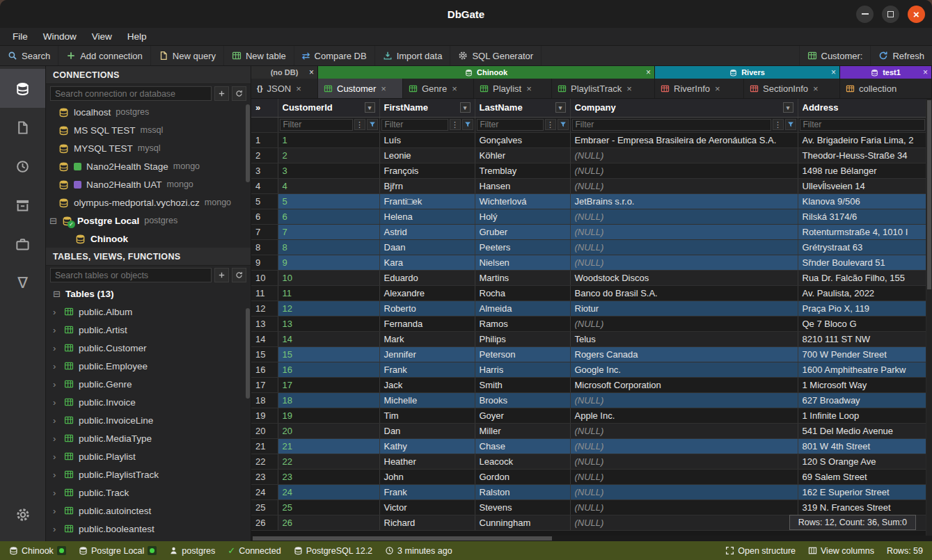 The image size is (932, 560). I want to click on table-row: 22LeonieKöhler(NULL)Theodor-Heuss-Straße…, so click(589, 155).